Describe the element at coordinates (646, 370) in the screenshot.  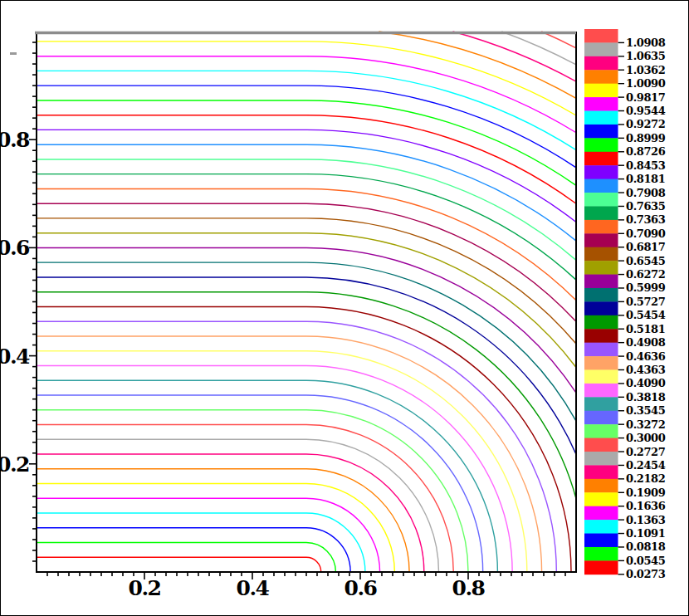
I see `legend-value-label: 0.4363` at that location.